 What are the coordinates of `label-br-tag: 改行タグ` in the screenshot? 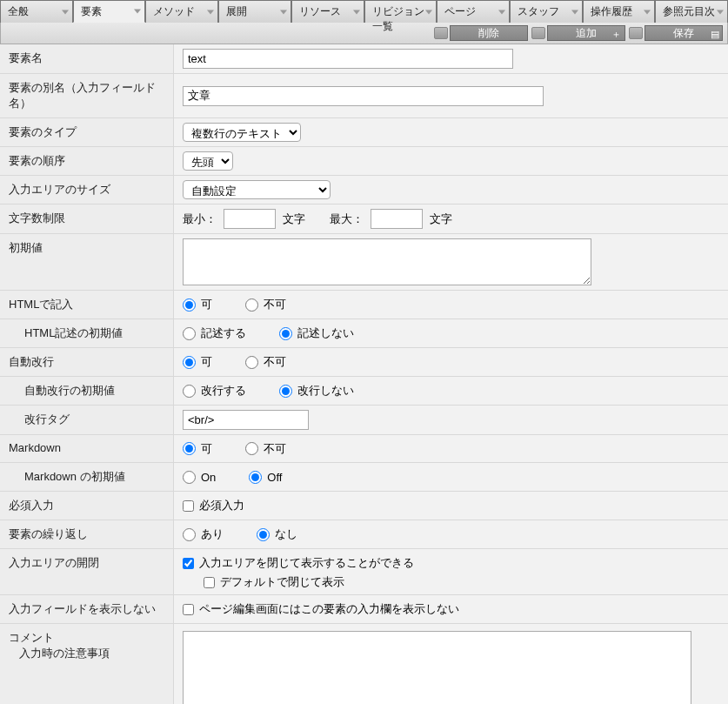 It's located at (87, 419).